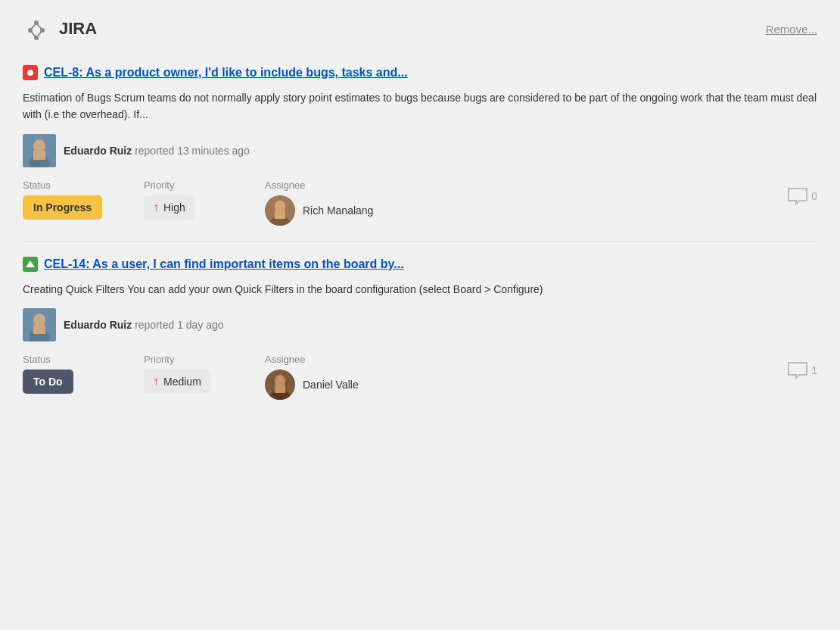  What do you see at coordinates (204, 185) in the screenshot?
I see `priority-label-cel8: Priority` at bounding box center [204, 185].